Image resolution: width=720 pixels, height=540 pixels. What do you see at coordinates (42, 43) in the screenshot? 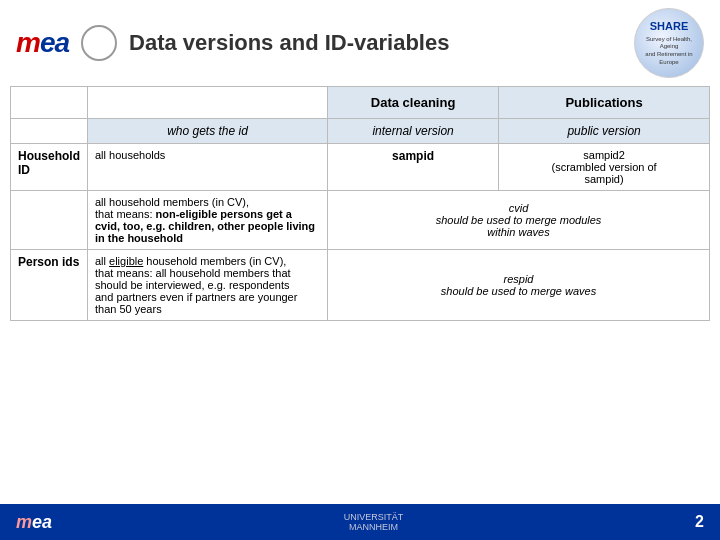
I see `mea-logo: mea` at bounding box center [42, 43].